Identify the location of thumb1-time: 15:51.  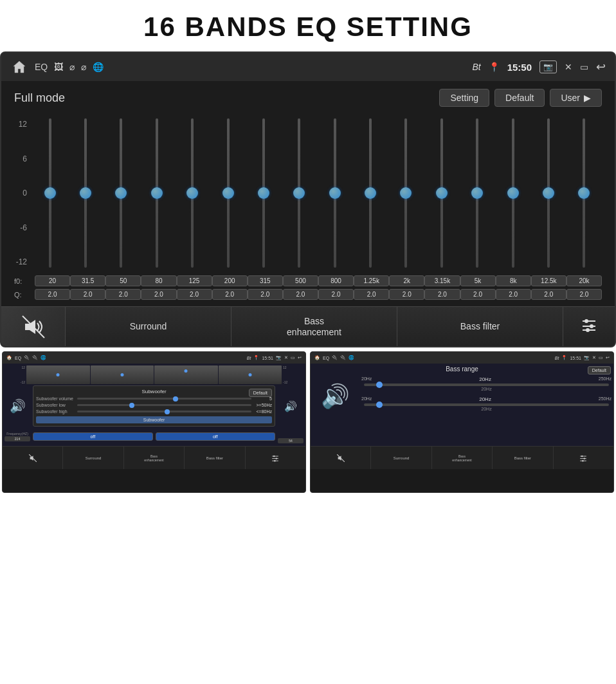
(267, 358).